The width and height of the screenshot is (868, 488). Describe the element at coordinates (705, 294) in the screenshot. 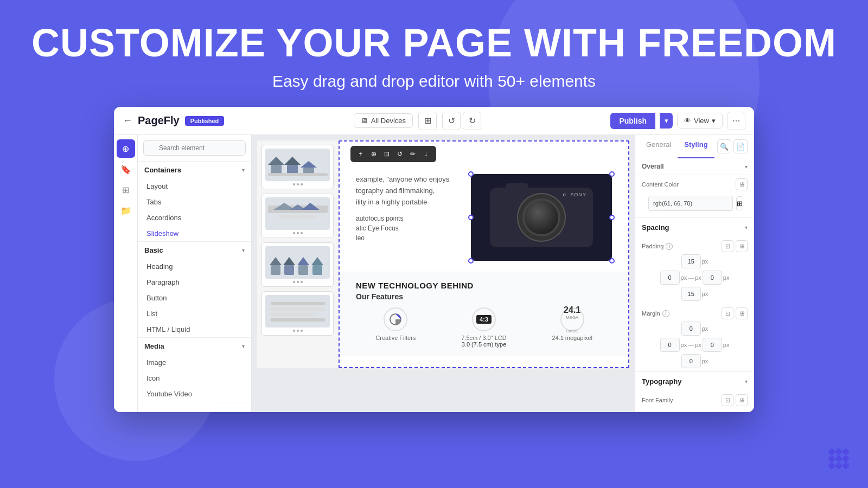

I see `padding-bottom-unit: px` at that location.